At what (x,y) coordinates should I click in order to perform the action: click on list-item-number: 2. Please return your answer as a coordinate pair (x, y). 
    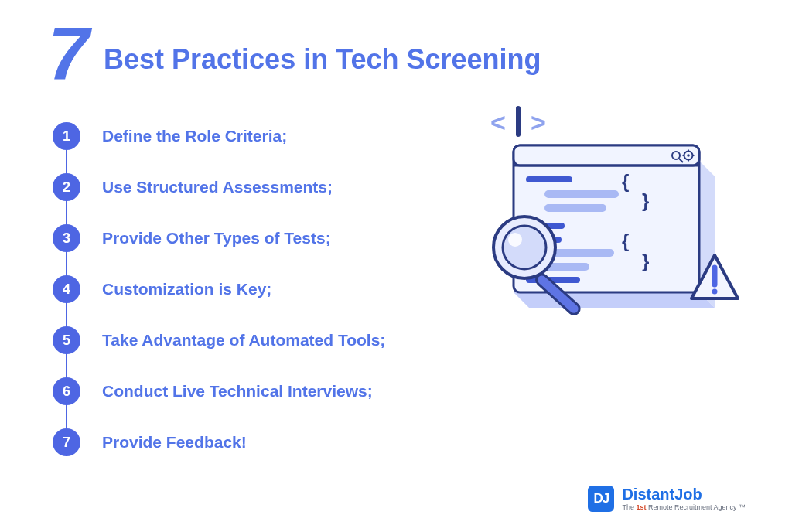
    Looking at the image, I should click on (67, 187).